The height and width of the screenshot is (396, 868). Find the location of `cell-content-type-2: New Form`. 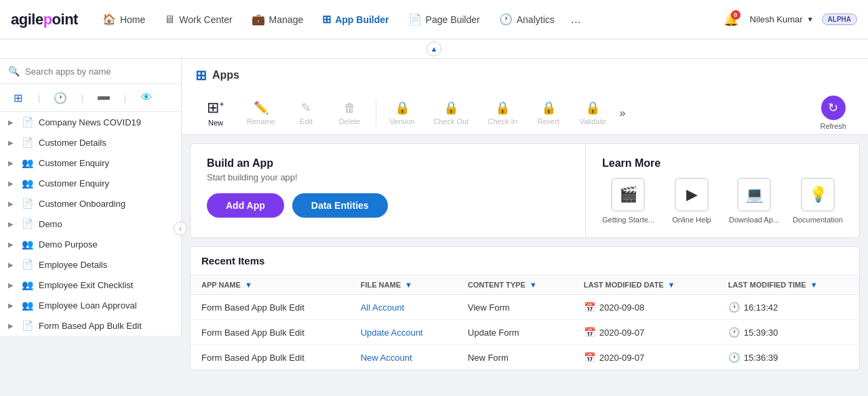

cell-content-type-2: New Form is located at coordinates (515, 358).